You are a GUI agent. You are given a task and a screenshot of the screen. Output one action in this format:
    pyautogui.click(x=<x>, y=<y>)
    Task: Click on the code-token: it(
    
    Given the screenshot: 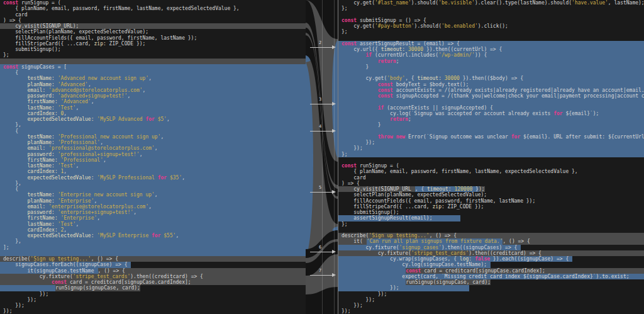 What is the action you would take?
    pyautogui.click(x=352, y=242)
    